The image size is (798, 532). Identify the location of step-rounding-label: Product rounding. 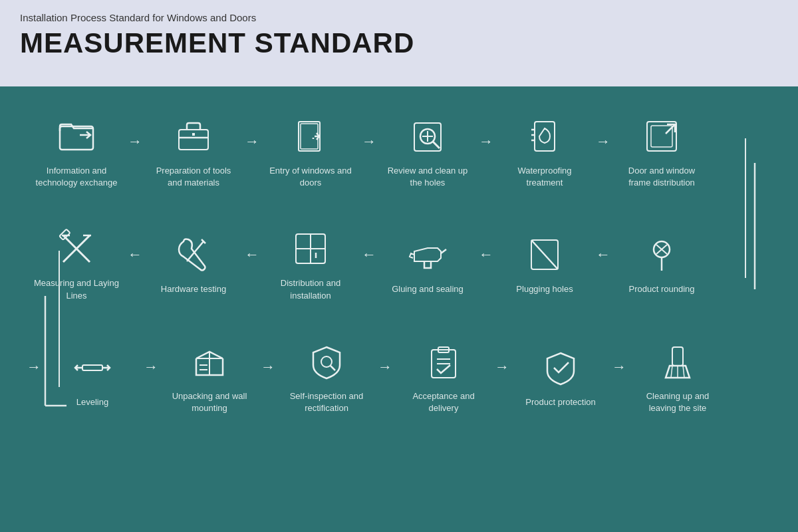
(662, 289).